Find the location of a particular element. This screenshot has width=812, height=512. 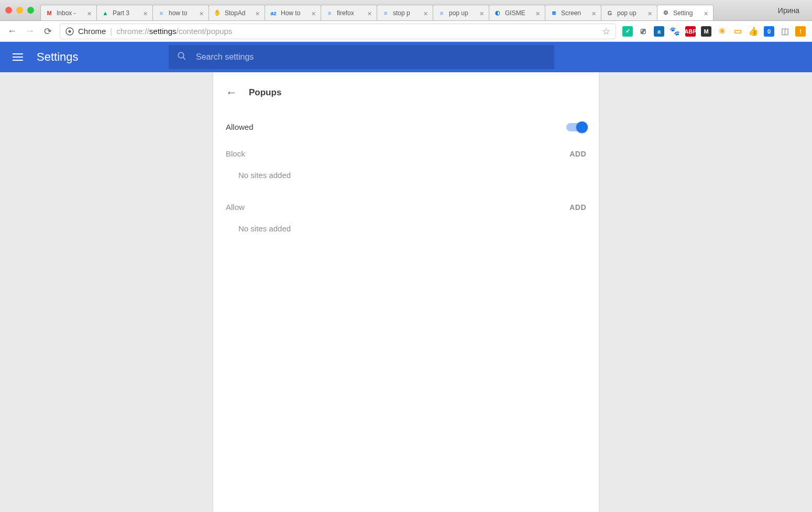

reload-button: ⟳ is located at coordinates (48, 31).